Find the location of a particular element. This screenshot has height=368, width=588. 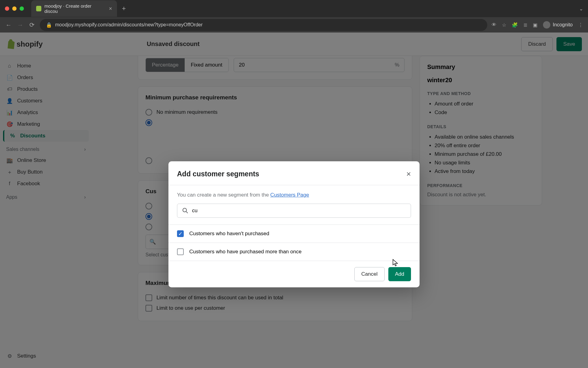

window-minimize-button is located at coordinates (14, 9).